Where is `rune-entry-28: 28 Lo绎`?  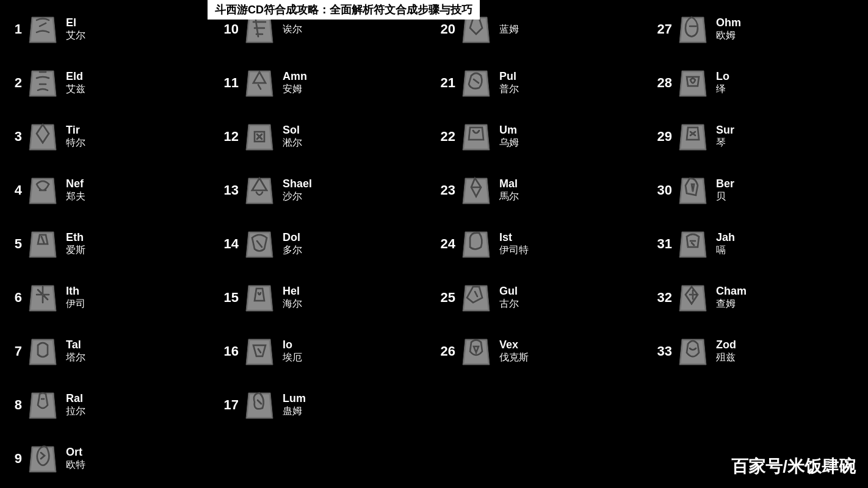
rune-entry-28: 28 Lo绎 is located at coordinates (758, 83).